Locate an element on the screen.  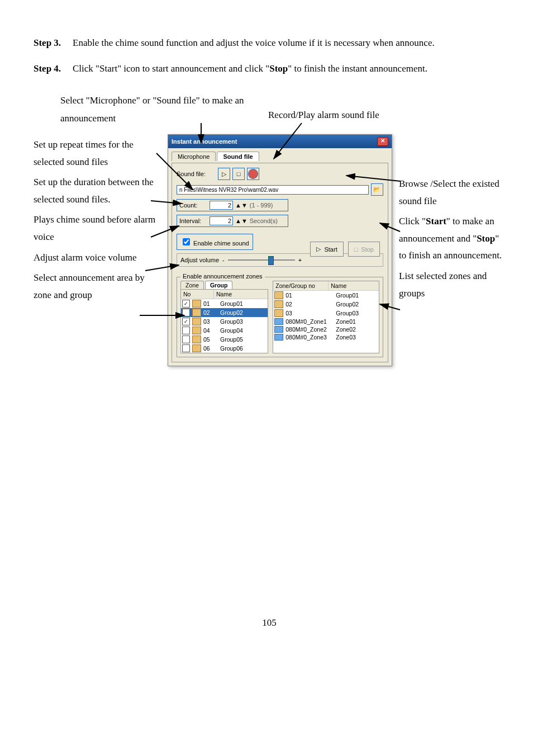
callout-duration: Set up the duration between the selected… is located at coordinates (98, 191).